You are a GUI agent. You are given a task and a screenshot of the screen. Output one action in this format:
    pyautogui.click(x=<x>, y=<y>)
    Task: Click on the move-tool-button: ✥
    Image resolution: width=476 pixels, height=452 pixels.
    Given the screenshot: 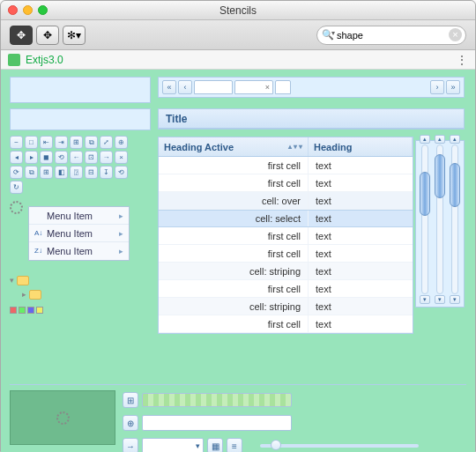 What is the action you would take?
    pyautogui.click(x=21, y=35)
    